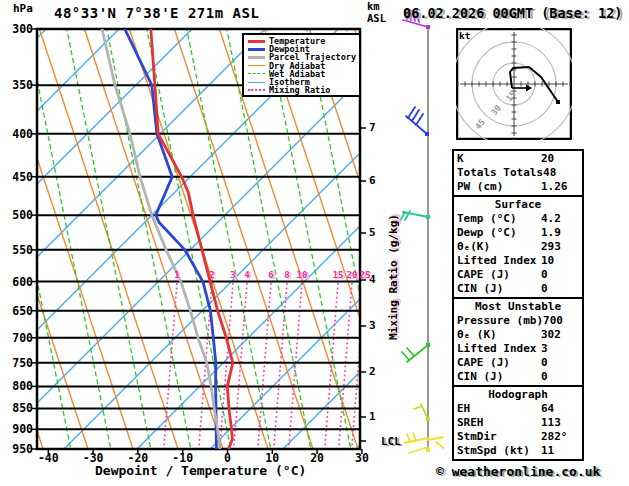 The image size is (629, 486). Describe the element at coordinates (518, 335) in the screenshot. I see `stats-row: θₑ (K)302` at that location.